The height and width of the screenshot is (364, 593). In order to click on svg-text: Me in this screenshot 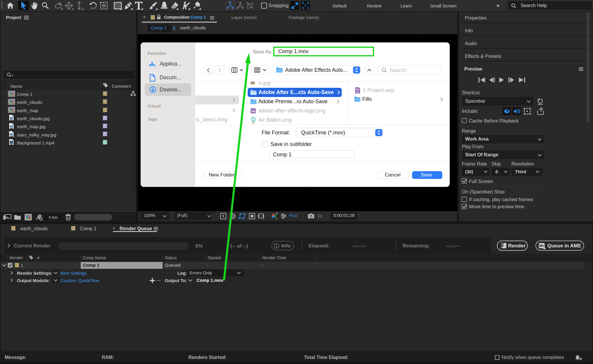, I will do `click(542, 246)`.